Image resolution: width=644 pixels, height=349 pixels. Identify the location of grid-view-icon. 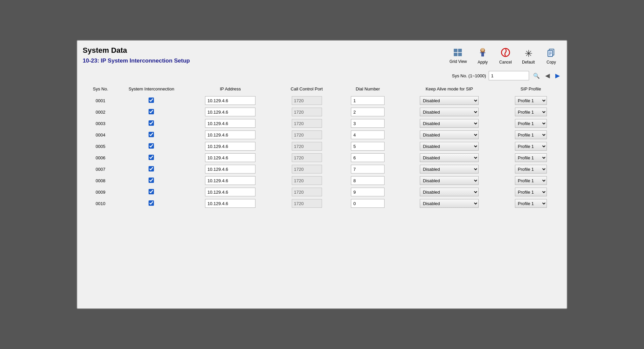
(458, 53).